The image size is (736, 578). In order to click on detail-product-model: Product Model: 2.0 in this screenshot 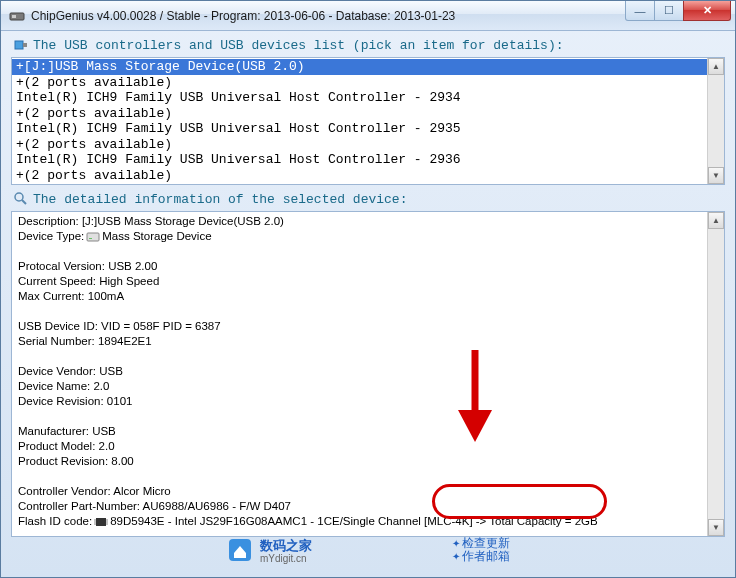, I will do `click(360, 446)`.